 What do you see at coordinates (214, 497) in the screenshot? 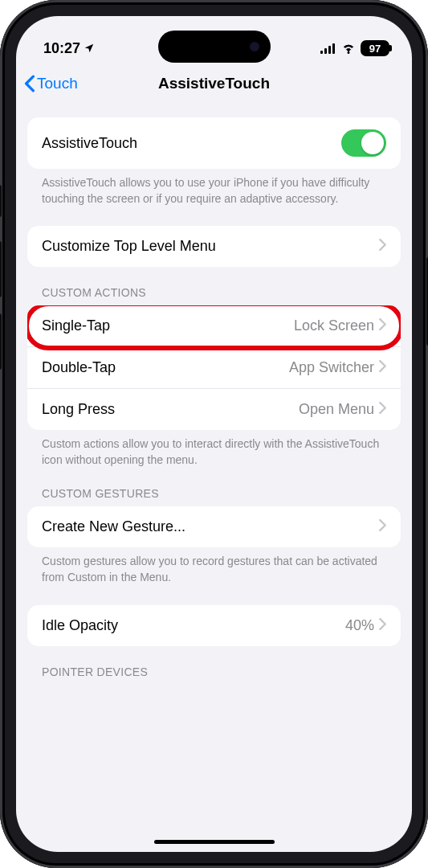
I see `custom-gestures-header: CUSTOM GESTURES` at bounding box center [214, 497].